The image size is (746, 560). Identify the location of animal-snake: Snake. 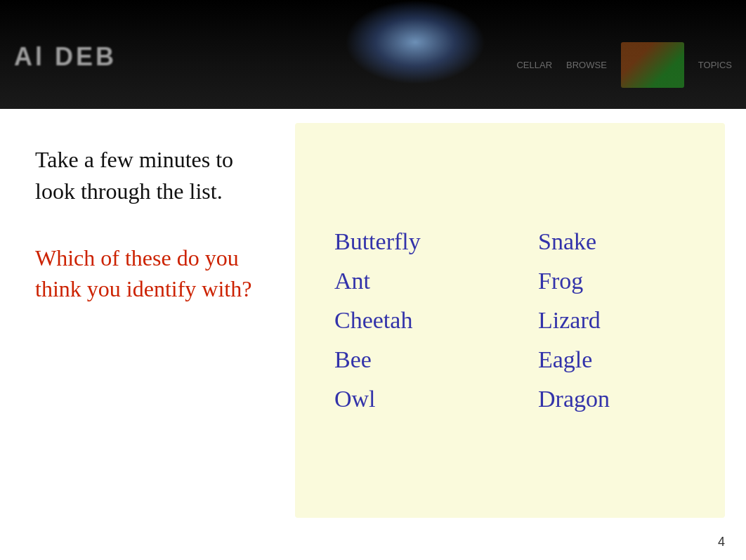
(612, 242).